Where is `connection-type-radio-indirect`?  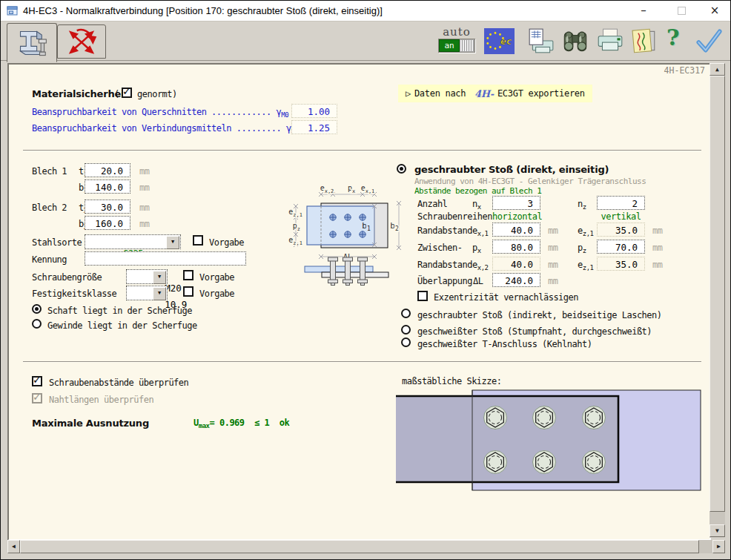
connection-type-radio-indirect is located at coordinates (406, 313).